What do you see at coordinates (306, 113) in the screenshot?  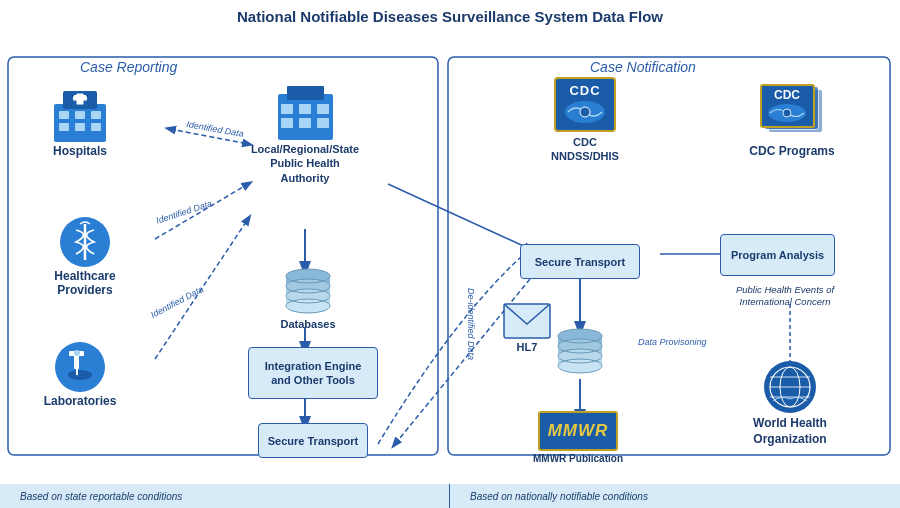 I see `health-authority-icon` at bounding box center [306, 113].